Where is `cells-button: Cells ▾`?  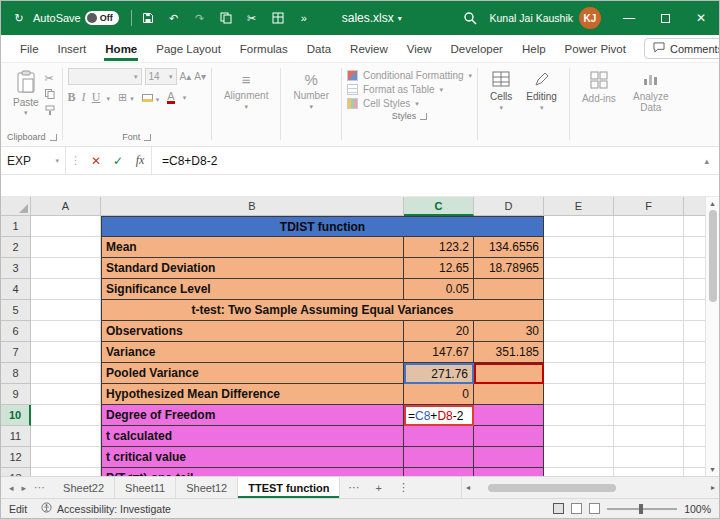
cells-button: Cells ▾ is located at coordinates (501, 92).